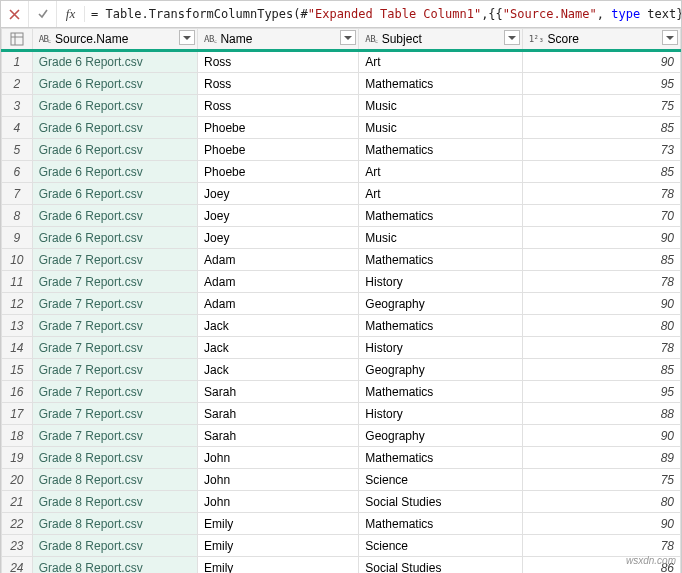  I want to click on table-row: 1Grade 6 Report.csvRossArt90, so click(342, 62).